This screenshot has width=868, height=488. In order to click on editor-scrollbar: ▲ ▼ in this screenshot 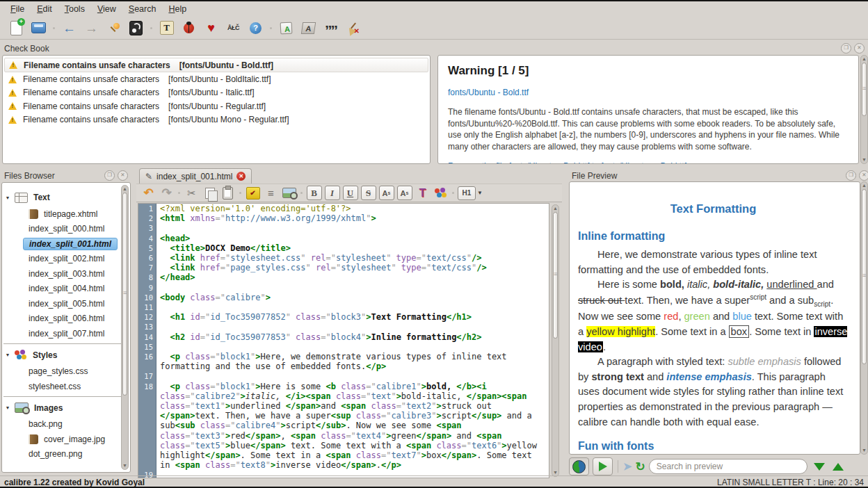, I will do `click(555, 341)`.